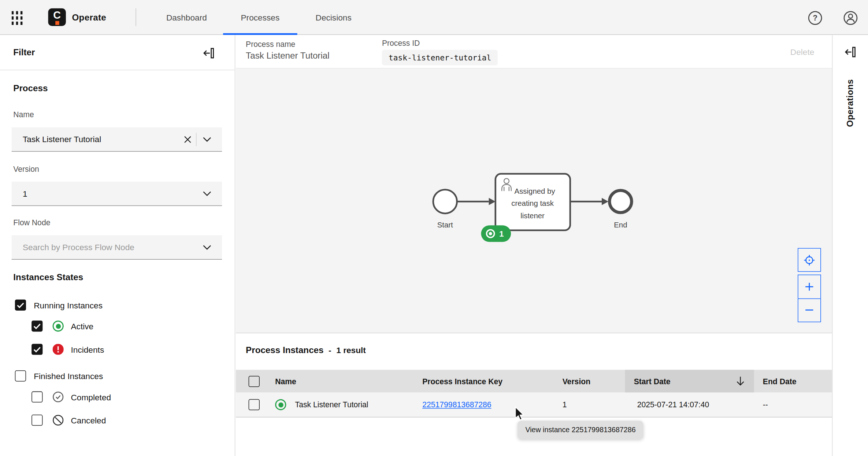 This screenshot has height=456, width=868. What do you see at coordinates (809, 260) in the screenshot?
I see `reset-zoom-button` at bounding box center [809, 260].